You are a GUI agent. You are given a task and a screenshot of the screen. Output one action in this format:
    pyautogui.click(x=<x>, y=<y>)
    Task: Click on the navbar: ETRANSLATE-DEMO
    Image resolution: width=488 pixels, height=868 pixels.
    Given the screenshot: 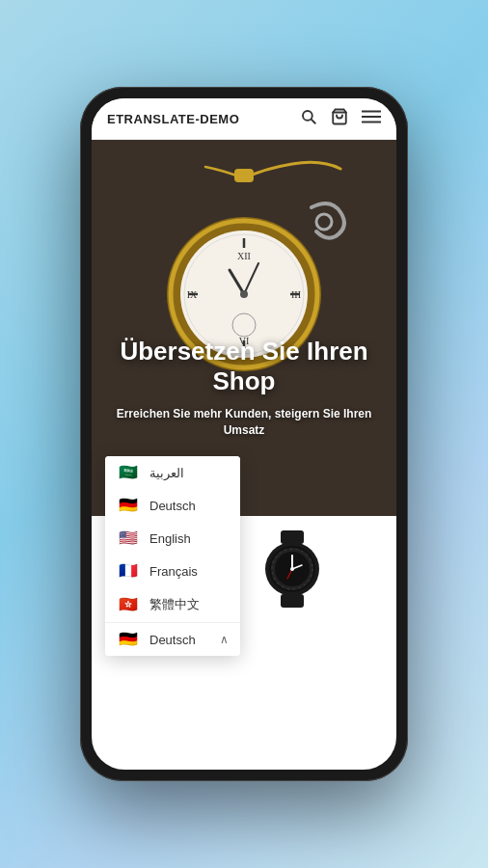 What is the action you would take?
    pyautogui.click(x=244, y=120)
    